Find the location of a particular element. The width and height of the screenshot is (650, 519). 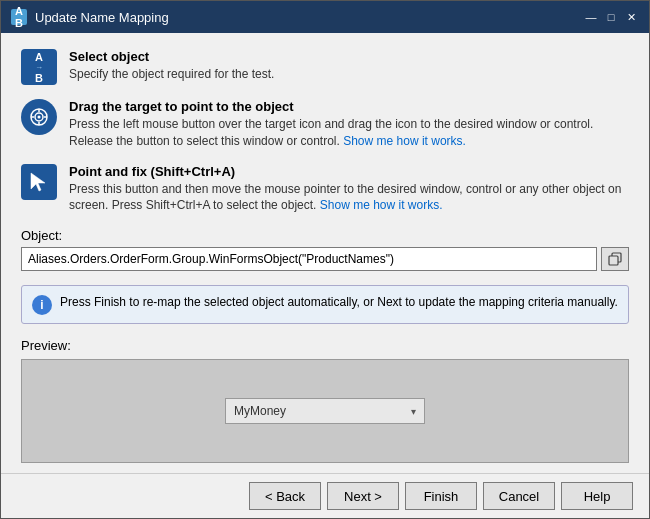

window-title: Update Name Mapping is located at coordinates (102, 18).